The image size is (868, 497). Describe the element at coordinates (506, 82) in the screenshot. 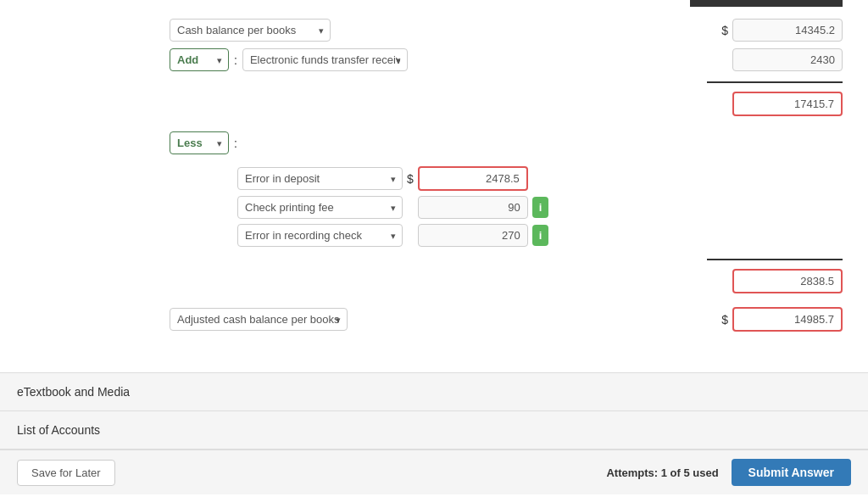

I see `subtotal1-row` at that location.